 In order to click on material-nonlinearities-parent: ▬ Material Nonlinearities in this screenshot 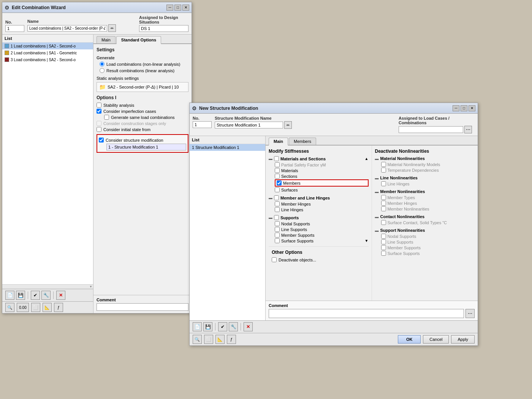, I will do `click(425, 158)`.